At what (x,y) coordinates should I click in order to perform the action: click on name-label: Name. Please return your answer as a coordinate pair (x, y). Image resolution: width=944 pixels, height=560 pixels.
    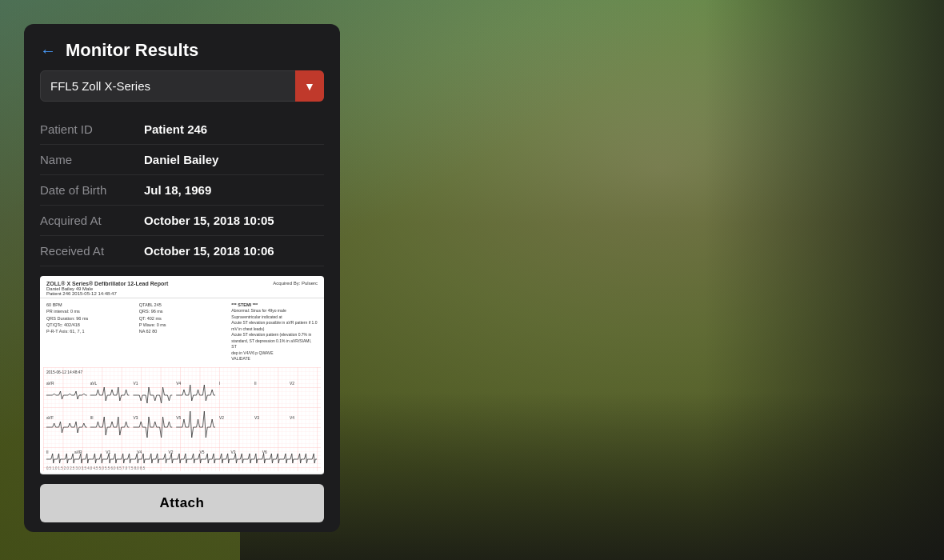
    Looking at the image, I should click on (92, 160).